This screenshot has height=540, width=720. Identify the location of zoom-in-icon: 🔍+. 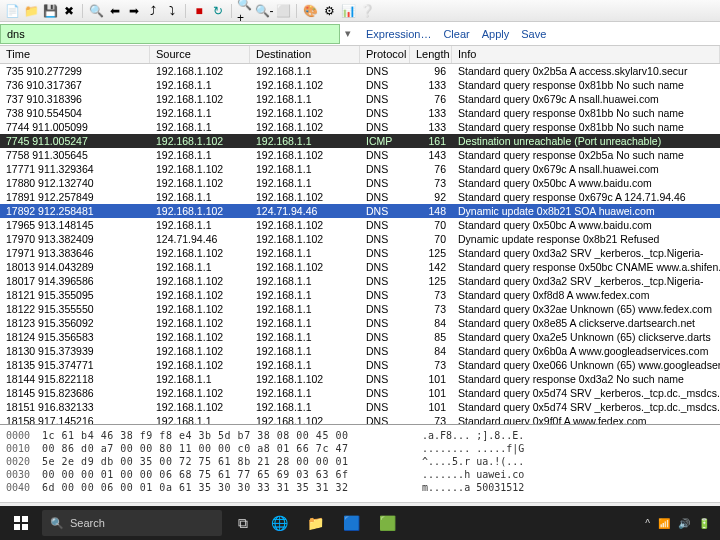
(245, 11).